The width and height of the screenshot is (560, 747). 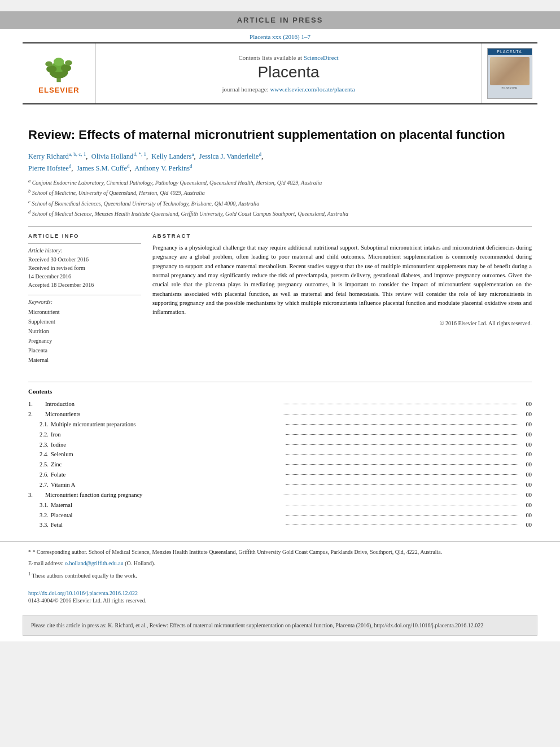 I want to click on affiliations: a Conjoint Endocrine Laboratory, Chemica…, so click(x=280, y=198).